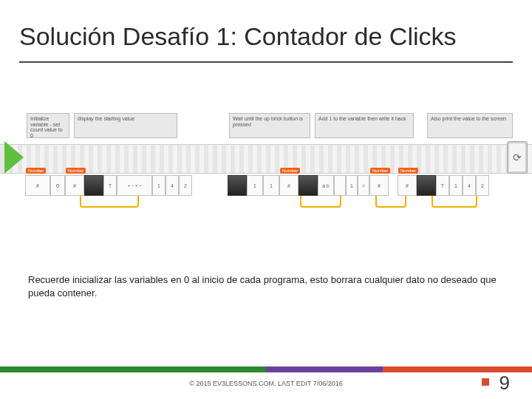 The width and height of the screenshot is (532, 399). I want to click on port-one-b: 1, so click(456, 185).